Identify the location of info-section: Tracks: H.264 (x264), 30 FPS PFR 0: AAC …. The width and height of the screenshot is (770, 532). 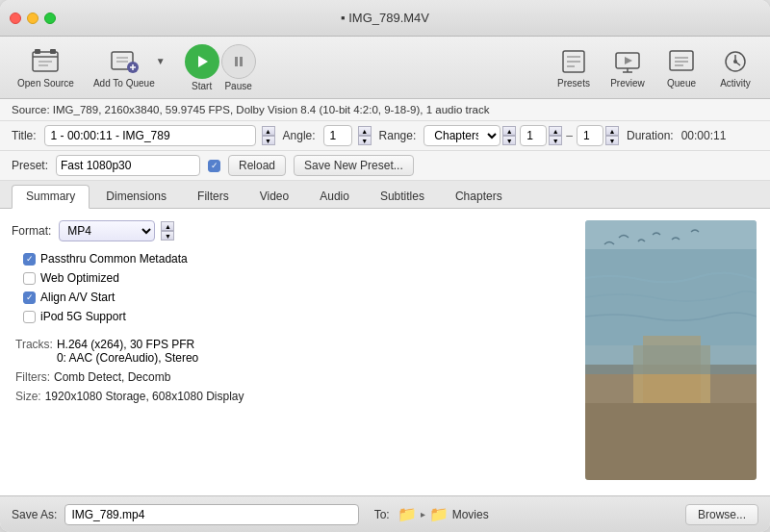
(293, 372).